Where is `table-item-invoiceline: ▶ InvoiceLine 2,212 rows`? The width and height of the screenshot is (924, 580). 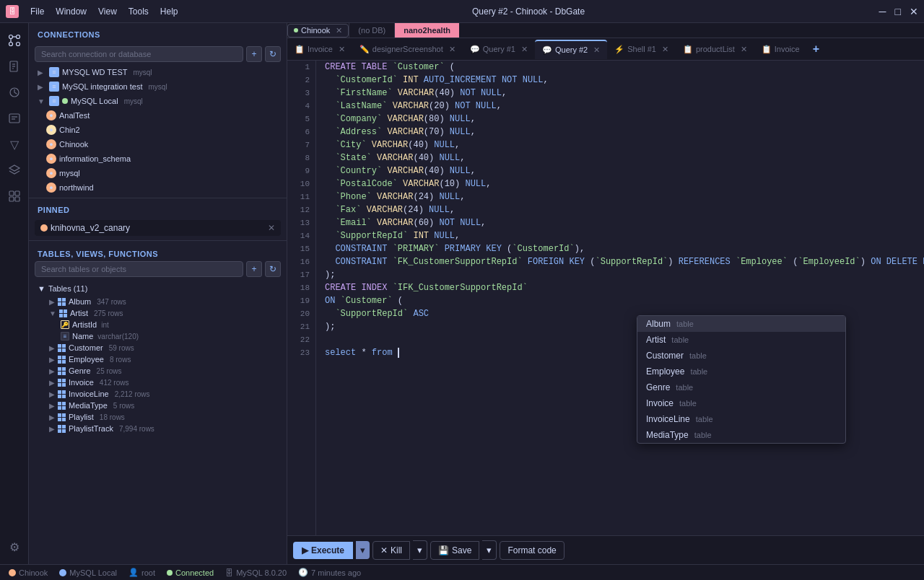 table-item-invoiceline: ▶ InvoiceLine 2,212 rows is located at coordinates (157, 394).